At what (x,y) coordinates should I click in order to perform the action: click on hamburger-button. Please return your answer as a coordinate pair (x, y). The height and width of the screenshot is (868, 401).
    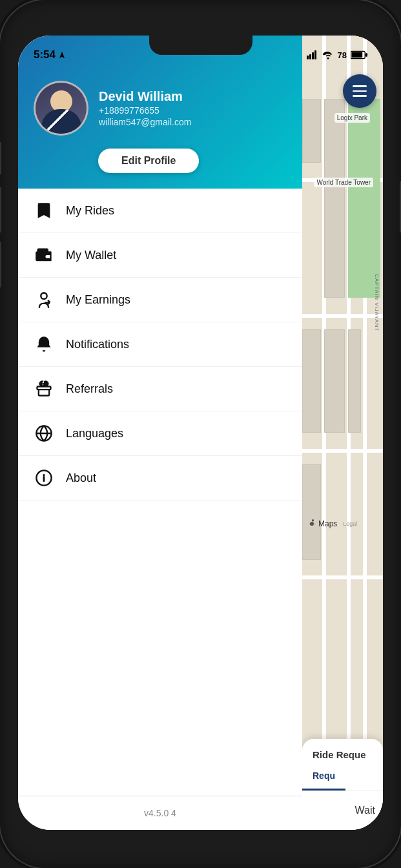
    Looking at the image, I should click on (360, 91).